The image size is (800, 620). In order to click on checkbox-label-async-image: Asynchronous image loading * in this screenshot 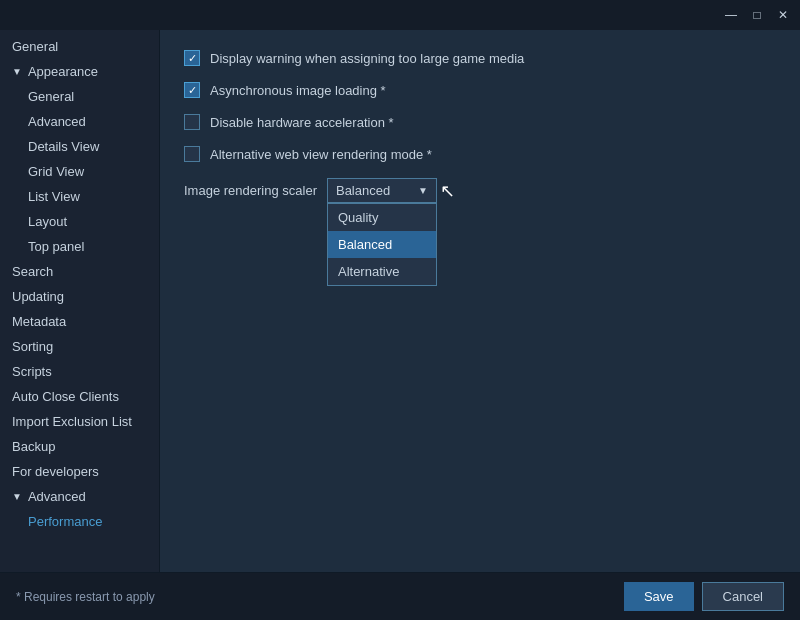, I will do `click(298, 90)`.